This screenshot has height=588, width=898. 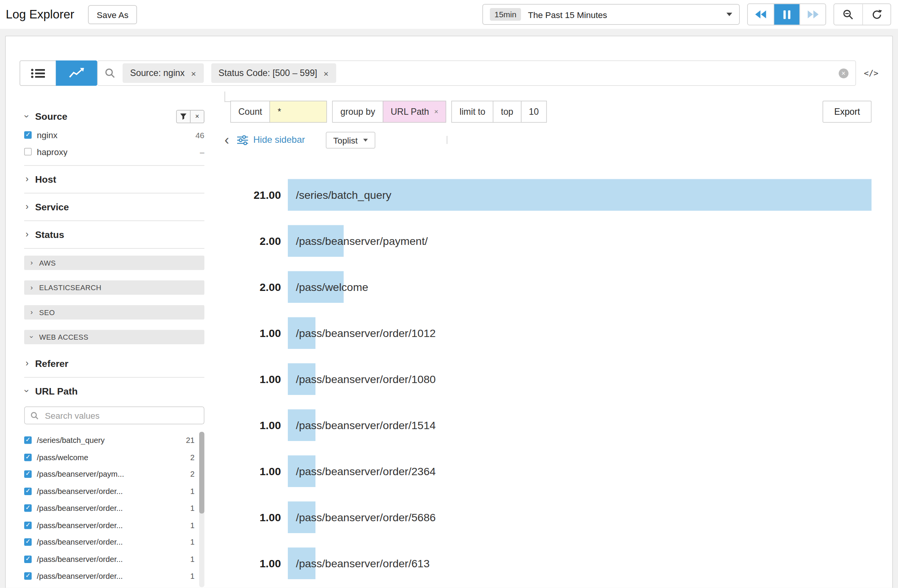 What do you see at coordinates (109, 440) in the screenshot?
I see `facet-value-row: /series/batch_query21` at bounding box center [109, 440].